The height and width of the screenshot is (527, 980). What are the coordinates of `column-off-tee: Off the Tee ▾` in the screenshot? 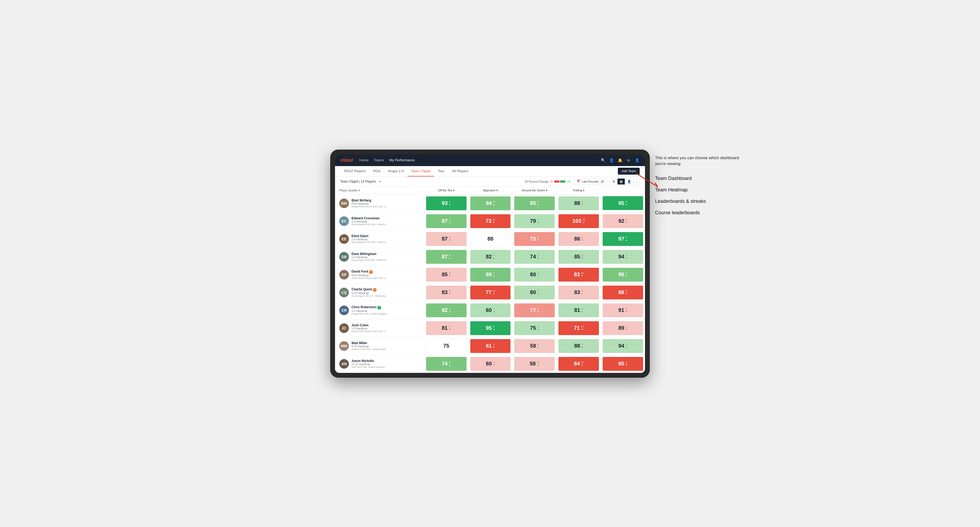 It's located at (446, 191).